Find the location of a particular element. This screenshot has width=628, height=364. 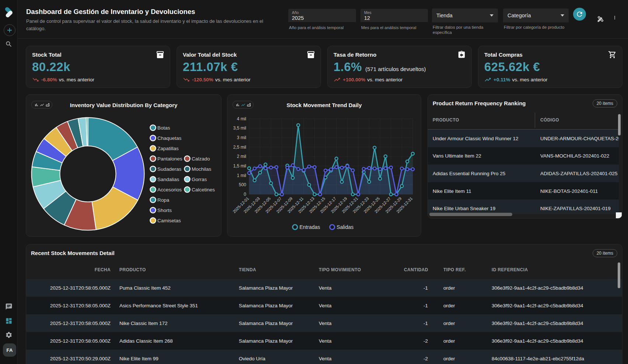

legend-item: Calzado is located at coordinates (198, 159).